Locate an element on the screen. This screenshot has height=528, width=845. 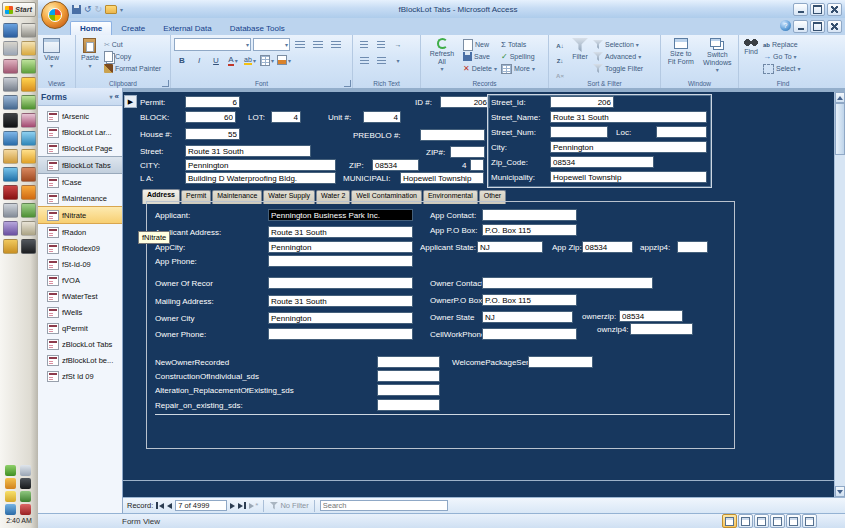
nav-item-fst-id-09: fSt-Id-09 is located at coordinates (80, 264).